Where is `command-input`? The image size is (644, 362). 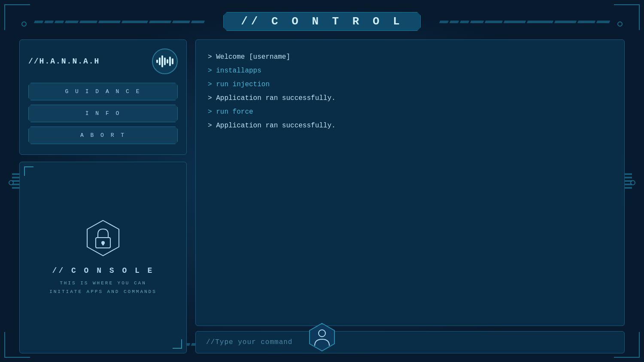 command-input is located at coordinates (410, 342).